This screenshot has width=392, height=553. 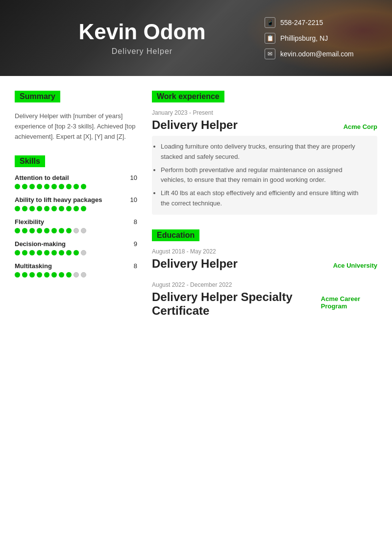 What do you see at coordinates (76, 248) in the screenshot?
I see `skill-item: Decision-making 9` at bounding box center [76, 248].